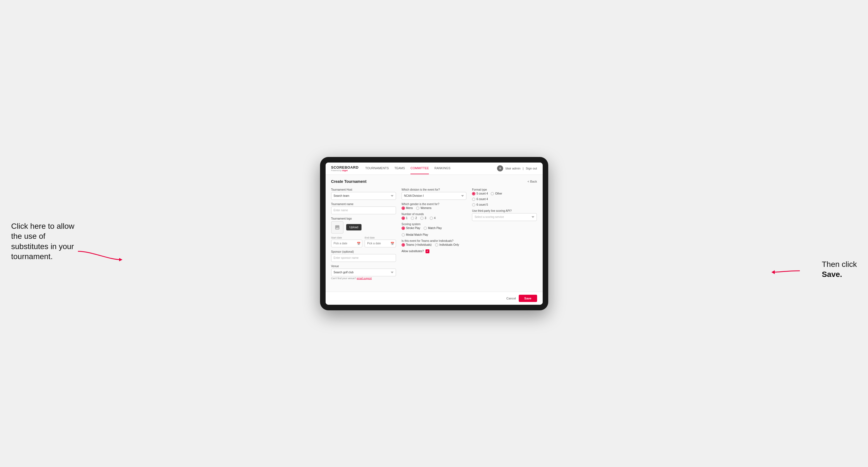 The width and height of the screenshot is (868, 467). Describe the element at coordinates (504, 199) in the screenshot. I see `format-options: 5 count 4 Other` at that location.